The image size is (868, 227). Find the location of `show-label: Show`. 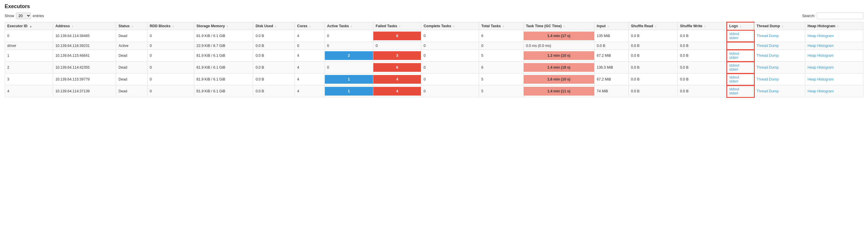

show-label: Show is located at coordinates (9, 15).